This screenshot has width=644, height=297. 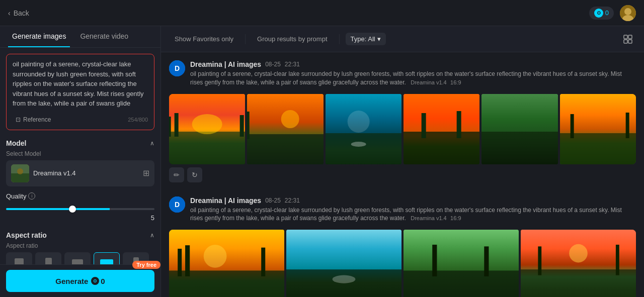 What do you see at coordinates (177, 68) in the screenshot?
I see `group-avatar-icon-1: D` at bounding box center [177, 68].